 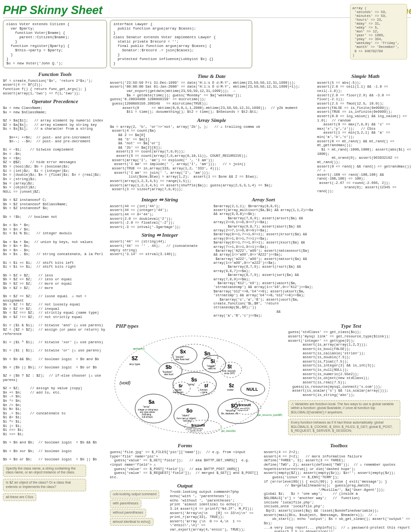 What do you see at coordinates (344, 427) in the screenshot?
I see `autoglobals-note: Every function behaves as if it had thes…` at bounding box center [344, 427].